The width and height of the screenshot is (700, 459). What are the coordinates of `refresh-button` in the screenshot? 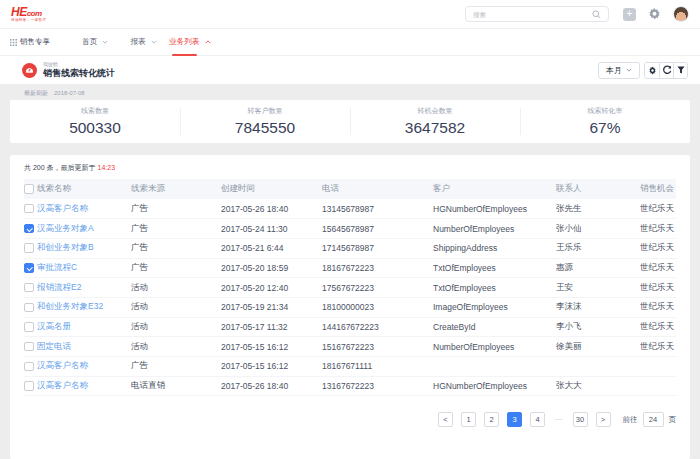 It's located at (666, 70).